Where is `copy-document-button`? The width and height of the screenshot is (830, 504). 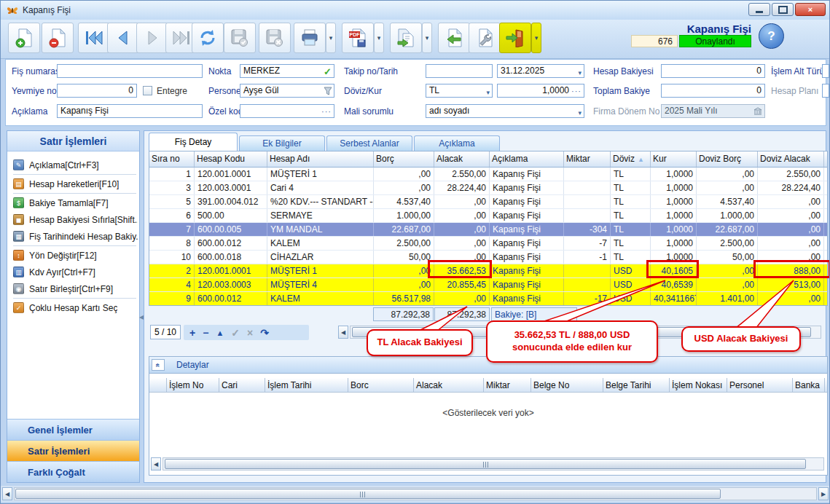
copy-document-button is located at coordinates (406, 38).